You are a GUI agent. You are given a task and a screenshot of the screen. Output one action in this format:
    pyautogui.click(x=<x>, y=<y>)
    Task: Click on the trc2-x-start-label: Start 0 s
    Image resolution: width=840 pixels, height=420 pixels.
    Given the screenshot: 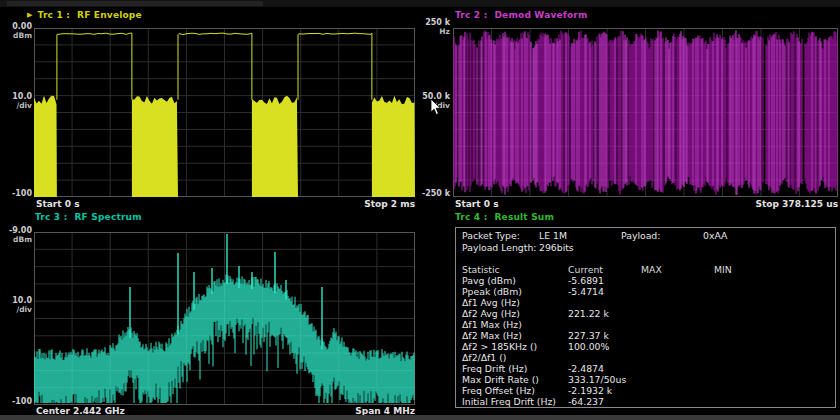 What is the action you would take?
    pyautogui.click(x=476, y=204)
    